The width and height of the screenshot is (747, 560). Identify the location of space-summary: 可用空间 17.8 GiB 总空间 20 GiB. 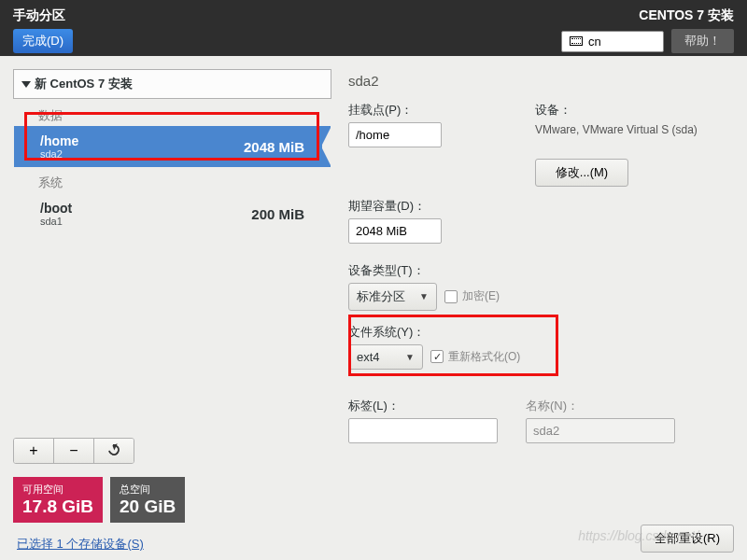
(172, 500).